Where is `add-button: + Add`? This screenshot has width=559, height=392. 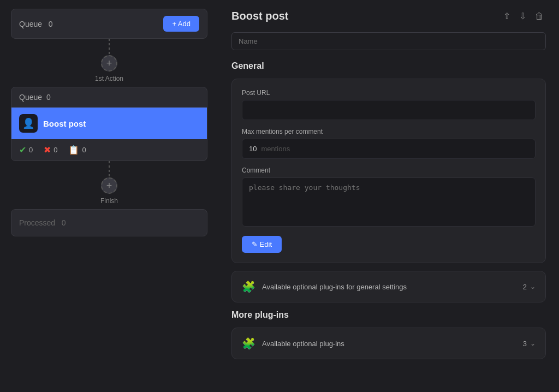 add-button: + Add is located at coordinates (181, 24).